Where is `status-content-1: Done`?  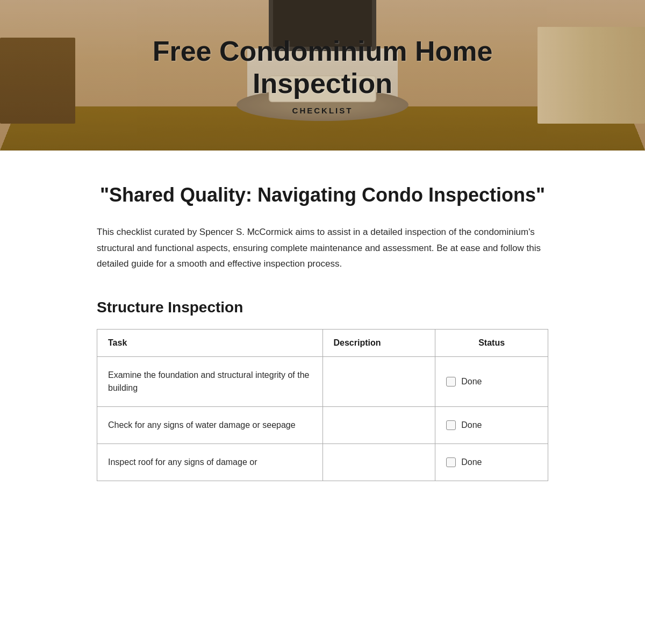
status-content-1: Done is located at coordinates (491, 382).